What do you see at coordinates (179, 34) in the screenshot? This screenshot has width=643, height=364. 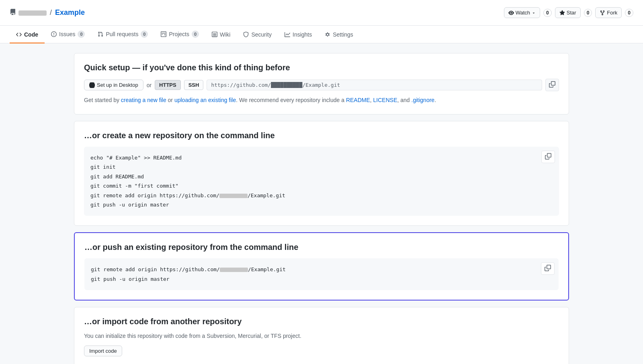 I see `tab-projects-label: Projects` at bounding box center [179, 34].